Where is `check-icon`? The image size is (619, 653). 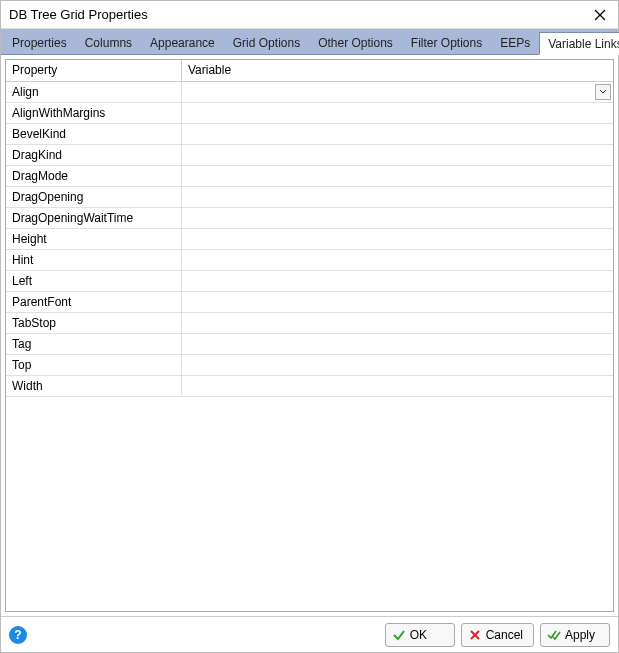
check-icon is located at coordinates (399, 635).